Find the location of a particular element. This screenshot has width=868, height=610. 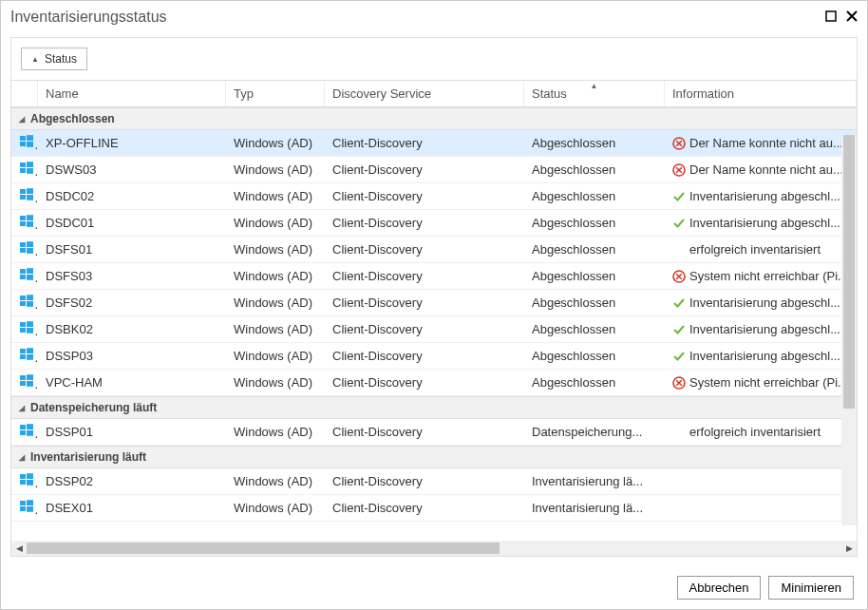

table-row: DSSP03Windows (AD)Client-DiscoveryAbgesc… is located at coordinates (434, 356).